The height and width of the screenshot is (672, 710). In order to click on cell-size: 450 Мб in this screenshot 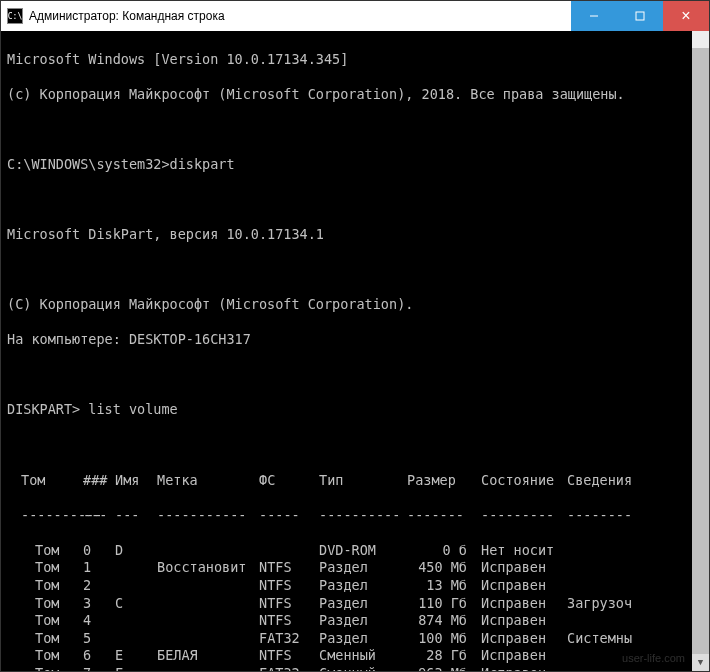, I will do `click(444, 568)`.